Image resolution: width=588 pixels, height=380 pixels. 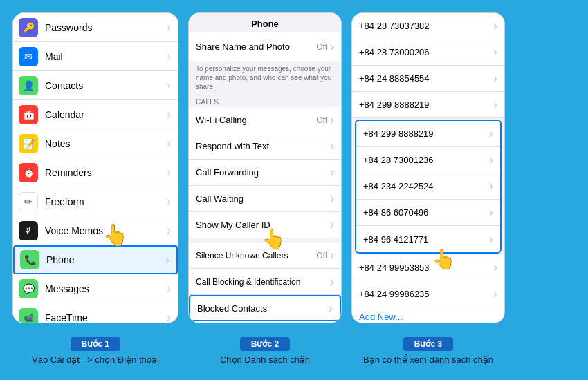 What do you see at coordinates (28, 28) in the screenshot?
I see `passwords-icon: 🔑` at bounding box center [28, 28].